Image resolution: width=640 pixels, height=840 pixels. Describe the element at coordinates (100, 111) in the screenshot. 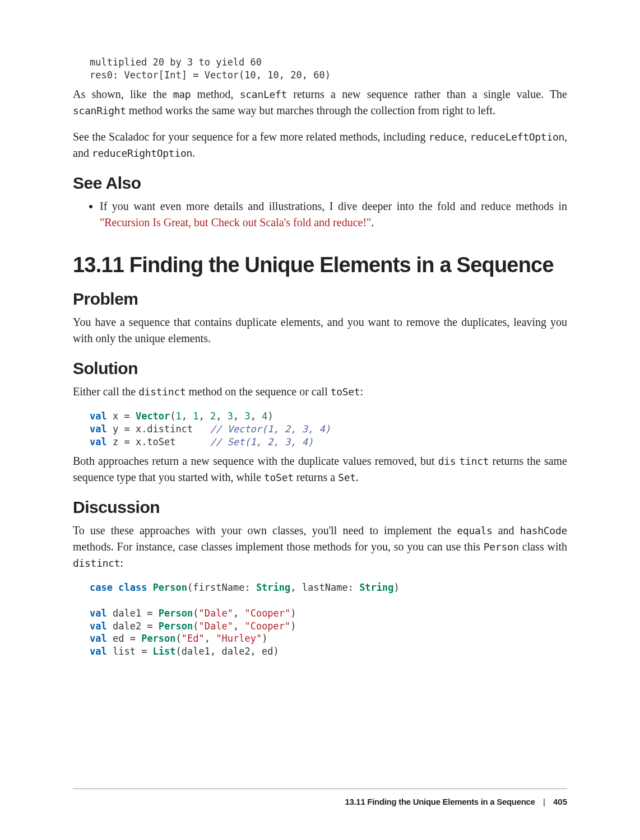

I see `code-scanright: scanRight` at that location.